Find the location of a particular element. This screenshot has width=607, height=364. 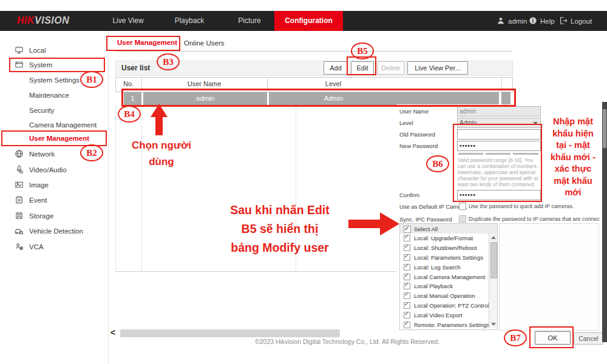

sidebar-item-label: Video/Audio is located at coordinates (48, 170).